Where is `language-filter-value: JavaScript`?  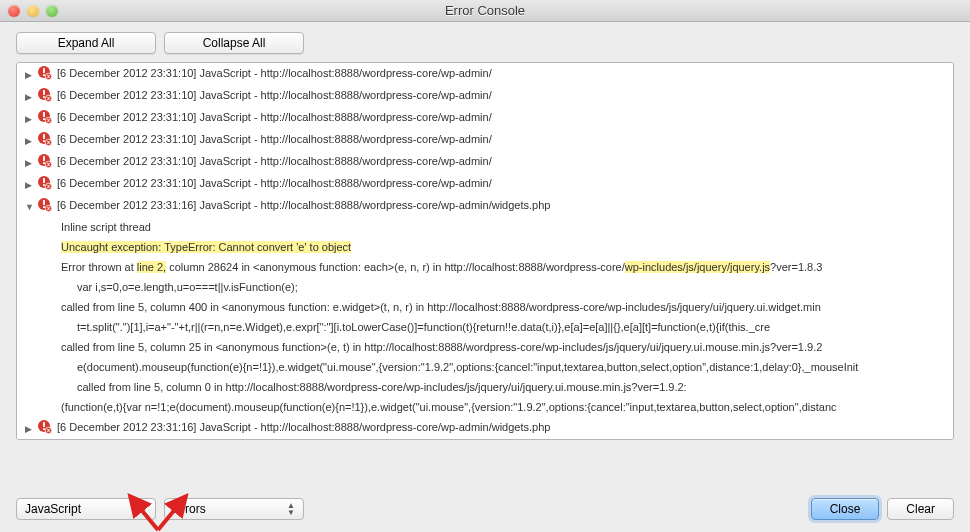
language-filter-value: JavaScript is located at coordinates (53, 509).